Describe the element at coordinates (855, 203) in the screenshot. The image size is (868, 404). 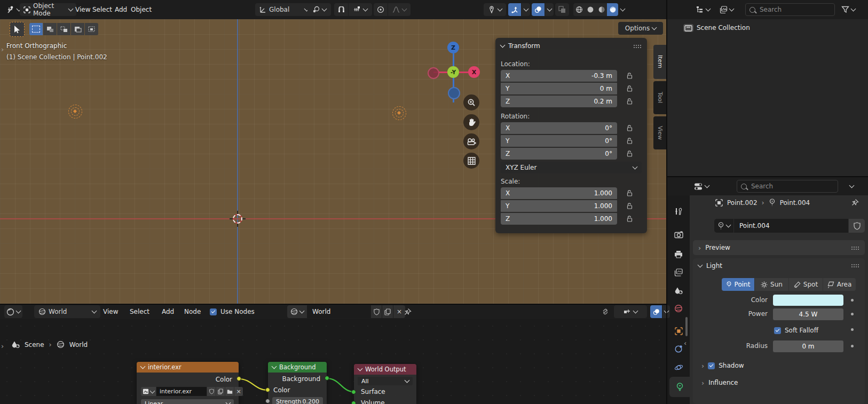
I see `pin-icon` at that location.